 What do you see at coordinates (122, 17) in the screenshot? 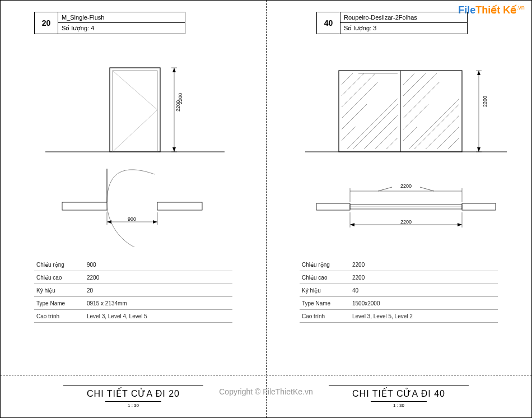
I see `item-name: M_Single-Flush` at bounding box center [122, 17].